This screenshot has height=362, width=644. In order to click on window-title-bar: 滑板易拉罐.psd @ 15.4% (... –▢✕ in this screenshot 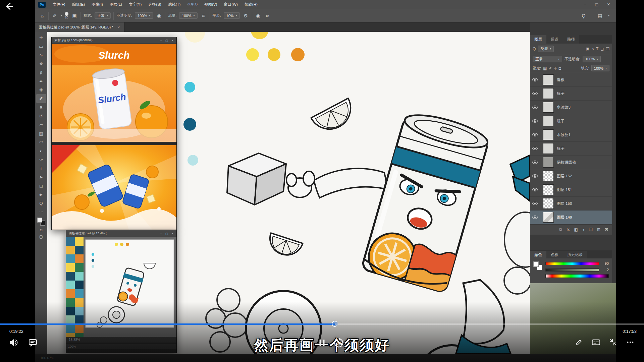, I will do `click(121, 234)`.